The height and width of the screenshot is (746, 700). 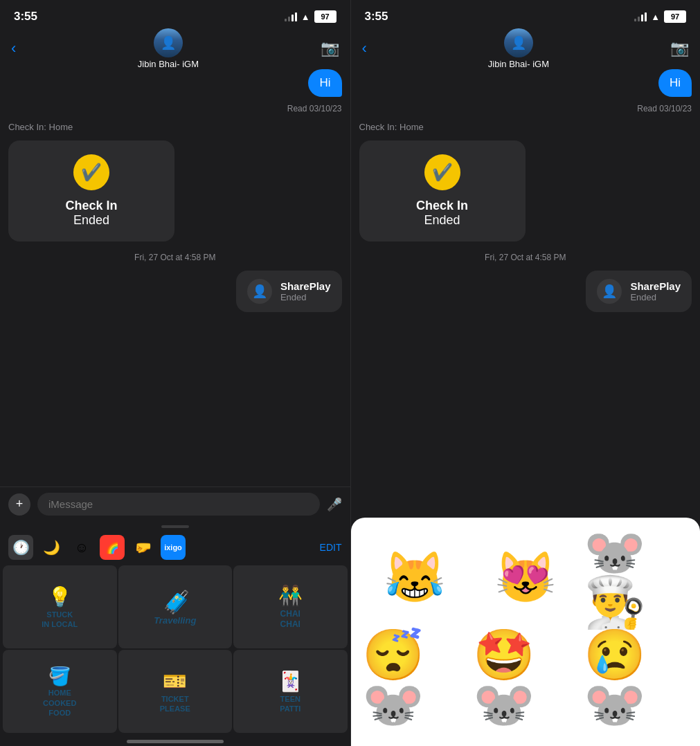 I want to click on left-hi-message: Hi, so click(x=175, y=83).